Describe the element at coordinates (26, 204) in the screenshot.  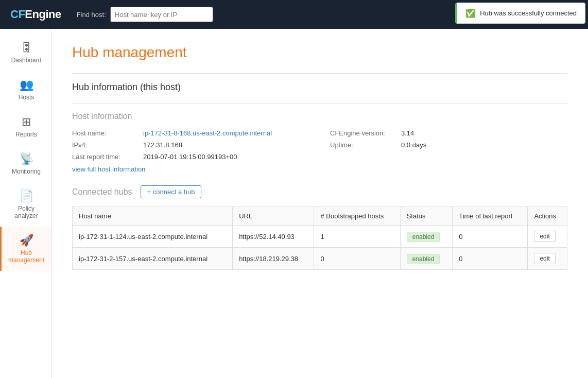
I see `sidebar-item-policy-analyzer: 📄 Policy analyzer` at that location.